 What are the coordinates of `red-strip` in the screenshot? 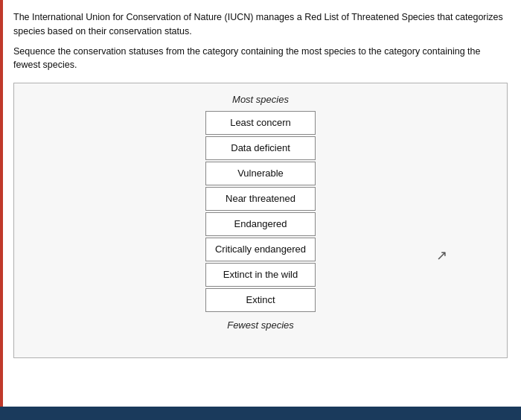 It's located at (1, 210).